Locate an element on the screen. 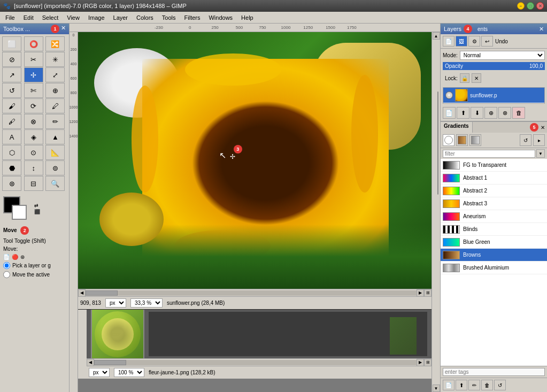 The width and height of the screenshot is (547, 392). layer-delete-btn: 🗑 is located at coordinates (519, 113).